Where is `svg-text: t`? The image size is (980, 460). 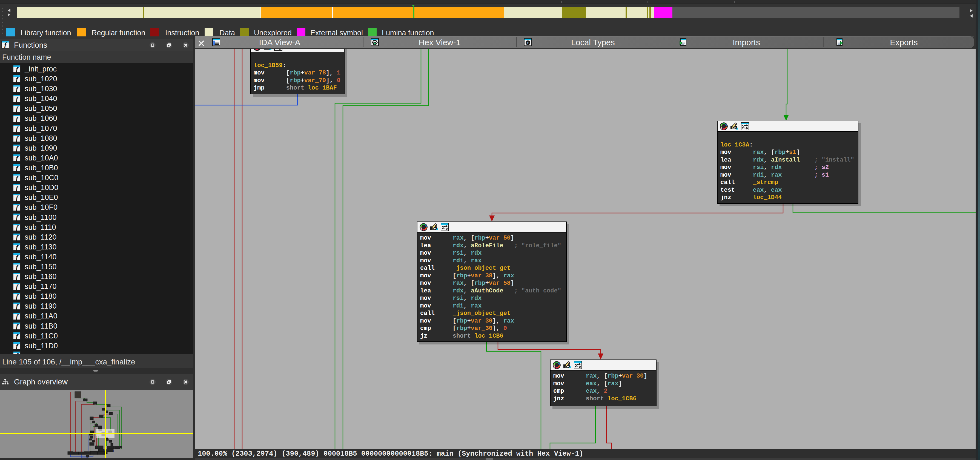
svg-text: t is located at coordinates (528, 43).